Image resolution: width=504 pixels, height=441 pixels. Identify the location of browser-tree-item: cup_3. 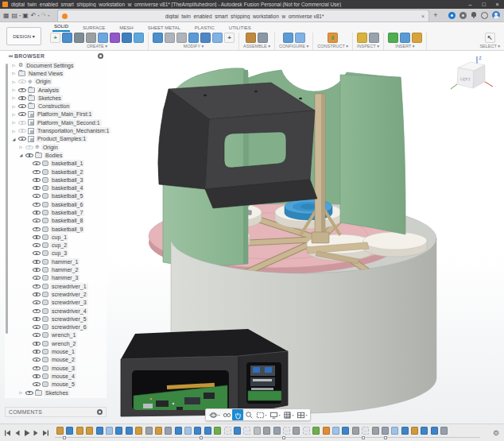
(58, 253).